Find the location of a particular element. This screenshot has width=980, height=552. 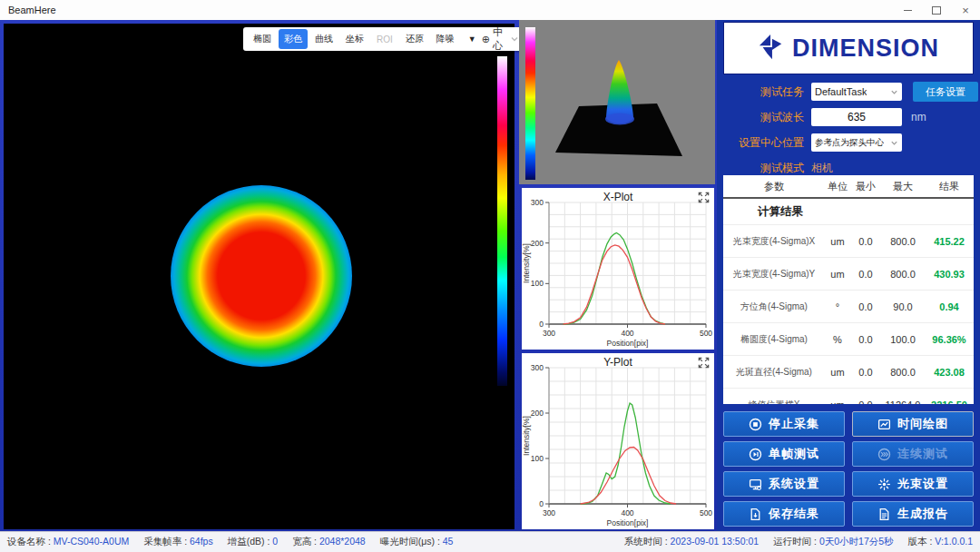

toolbar-button-6: 降噪 is located at coordinates (446, 39).